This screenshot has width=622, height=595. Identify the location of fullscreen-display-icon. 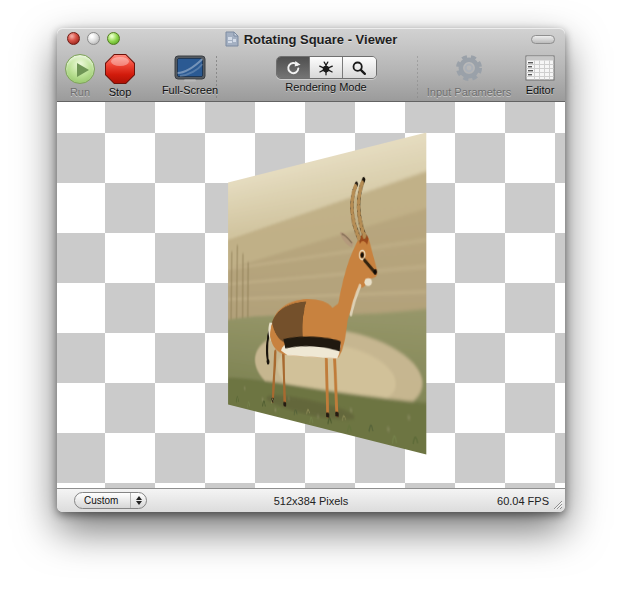
(190, 68).